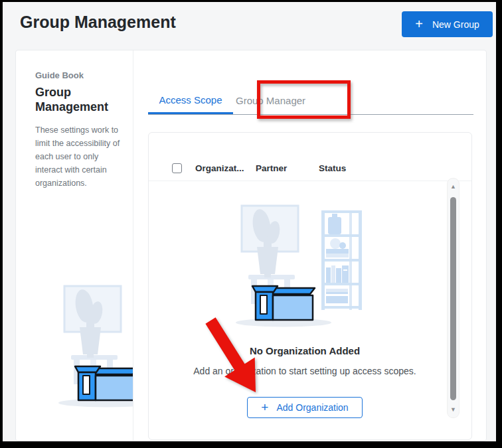  I want to click on tab-access-scope: Access Scope, so click(191, 101).